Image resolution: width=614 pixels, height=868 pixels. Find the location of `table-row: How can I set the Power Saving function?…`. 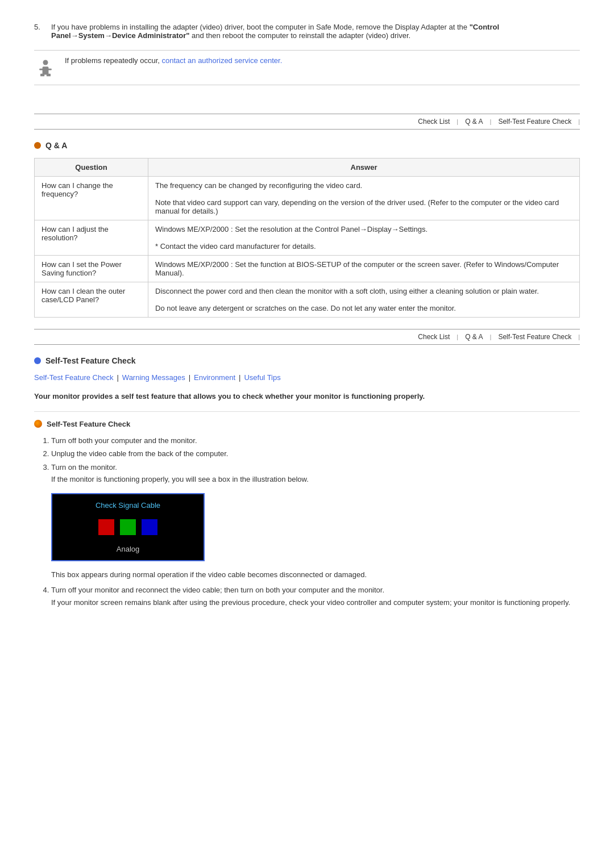

table-row: How can I set the Power Saving function?… is located at coordinates (307, 269).